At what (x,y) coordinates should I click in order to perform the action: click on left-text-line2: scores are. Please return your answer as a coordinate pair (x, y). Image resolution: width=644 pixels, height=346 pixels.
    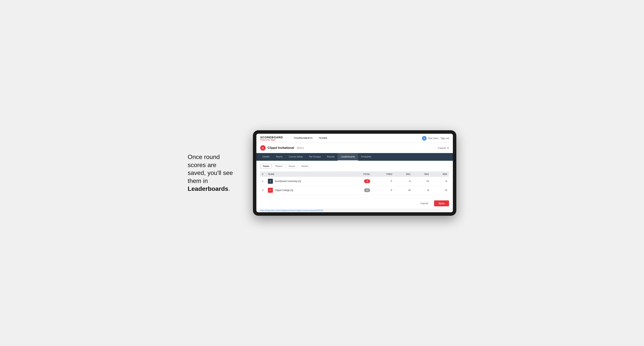
    Looking at the image, I should click on (202, 165).